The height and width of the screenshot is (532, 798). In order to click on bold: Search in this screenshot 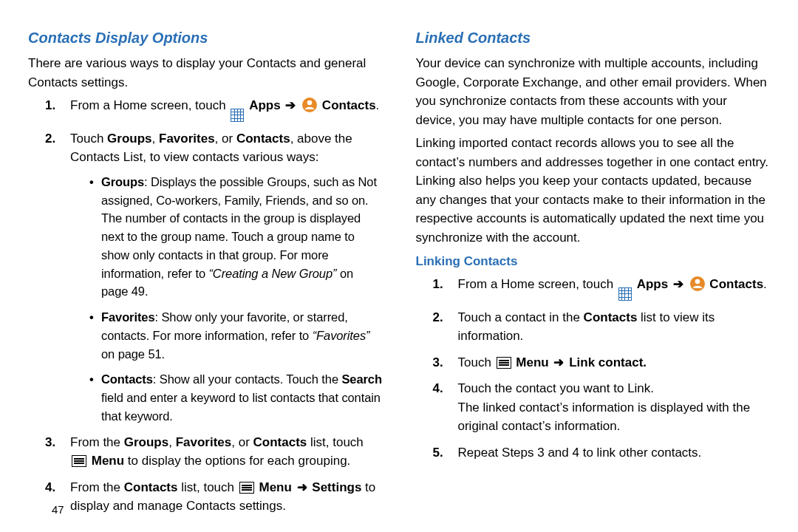, I will do `click(361, 379)`.